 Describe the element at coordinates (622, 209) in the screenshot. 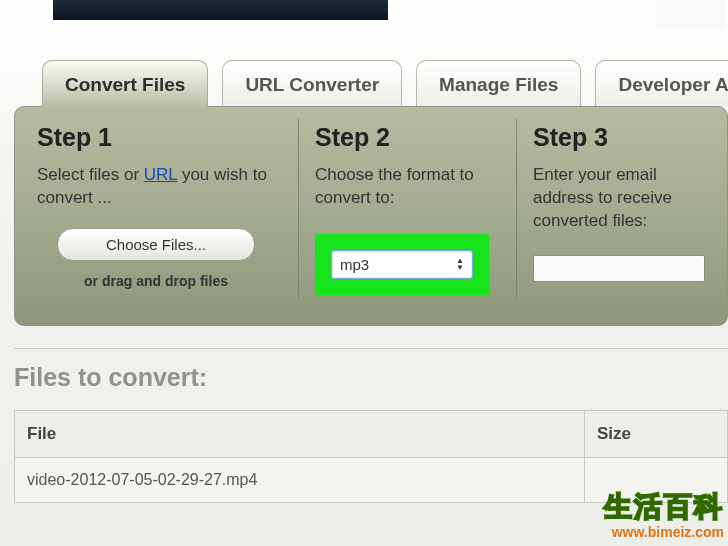

I see `step-3: Step 3 Enter your email address to recei…` at that location.